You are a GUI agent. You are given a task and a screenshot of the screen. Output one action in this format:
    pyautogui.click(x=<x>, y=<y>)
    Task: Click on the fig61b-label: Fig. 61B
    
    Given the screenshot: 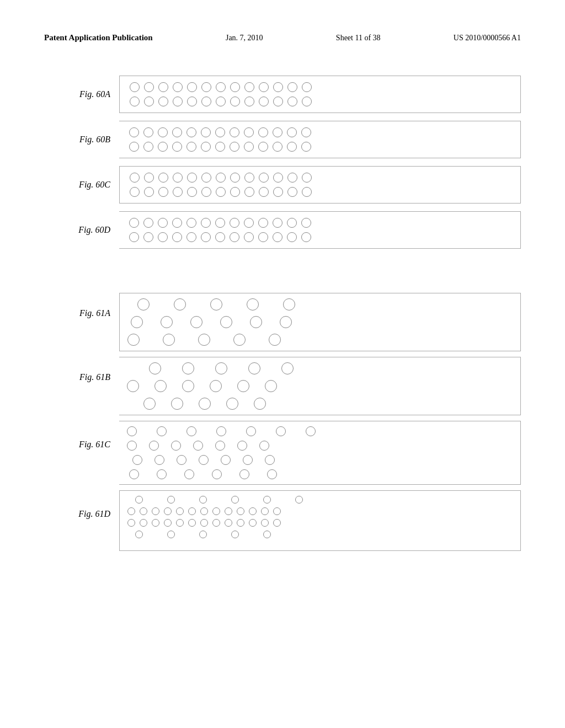 What is the action you would take?
    pyautogui.click(x=77, y=377)
    